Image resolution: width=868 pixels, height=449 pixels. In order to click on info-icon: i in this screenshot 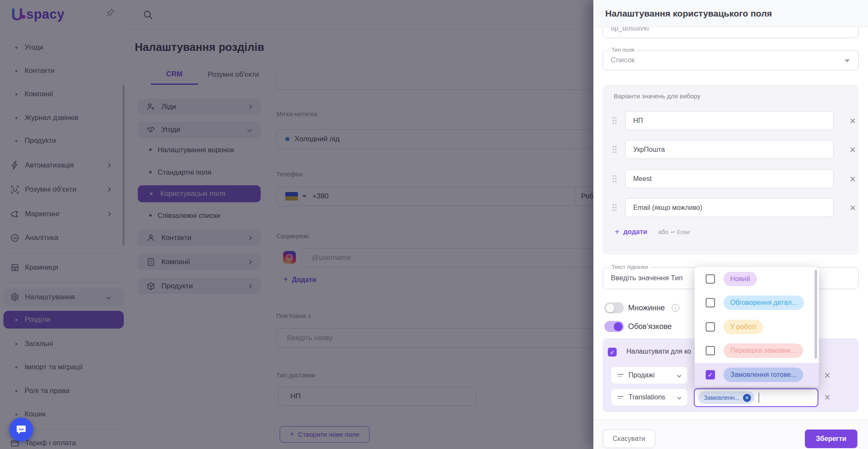, I will do `click(676, 308)`.